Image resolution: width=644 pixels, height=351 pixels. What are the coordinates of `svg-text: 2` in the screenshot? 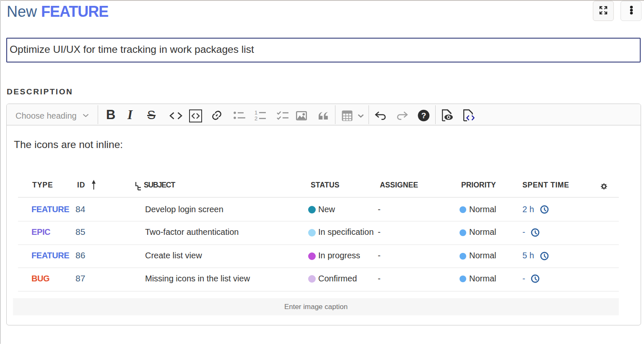 It's located at (256, 118).